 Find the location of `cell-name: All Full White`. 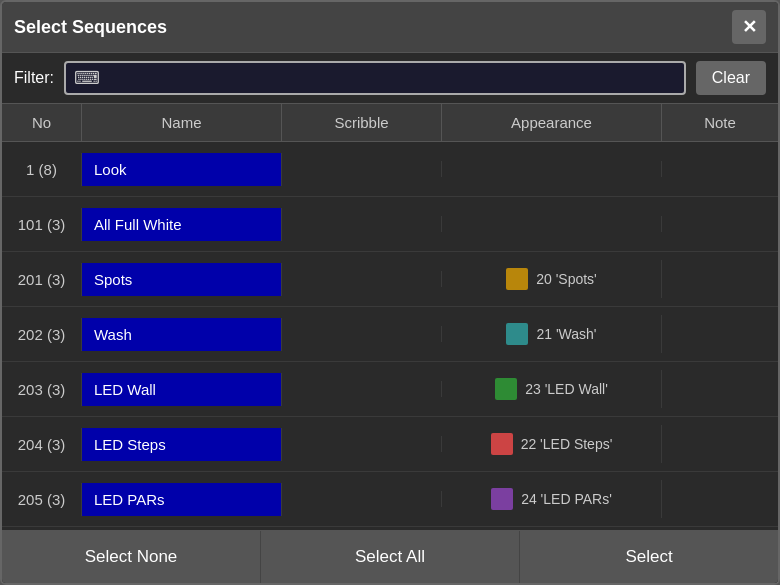

cell-name: All Full White is located at coordinates (182, 224).